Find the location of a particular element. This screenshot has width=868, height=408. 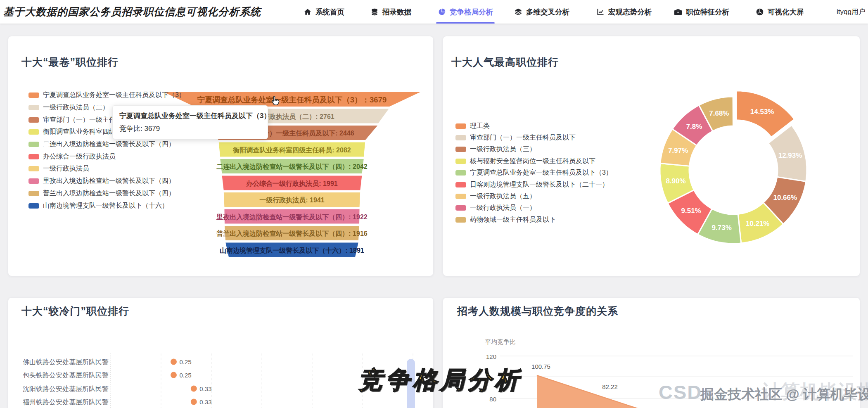

nav-item-2: 招录数据 is located at coordinates (391, 12).